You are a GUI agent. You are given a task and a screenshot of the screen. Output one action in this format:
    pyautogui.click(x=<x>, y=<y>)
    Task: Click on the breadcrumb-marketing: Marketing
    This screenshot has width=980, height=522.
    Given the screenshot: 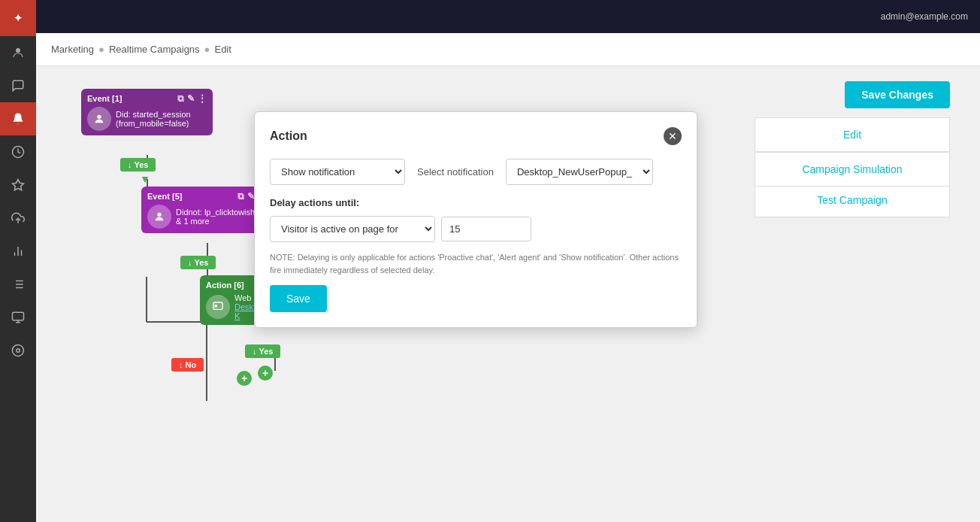 What is the action you would take?
    pyautogui.click(x=72, y=50)
    